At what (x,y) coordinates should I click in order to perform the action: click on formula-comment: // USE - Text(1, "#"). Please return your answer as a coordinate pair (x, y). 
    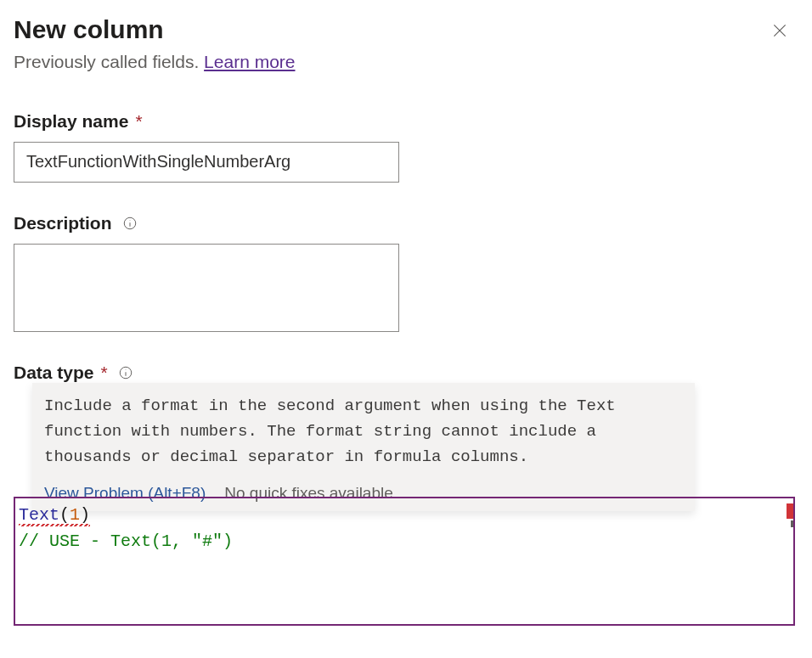
    Looking at the image, I should click on (404, 542).